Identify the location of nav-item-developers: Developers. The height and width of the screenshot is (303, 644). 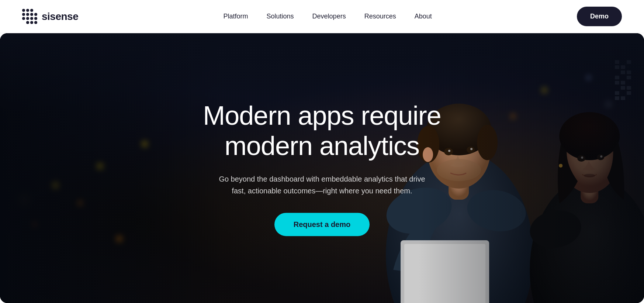
(329, 16).